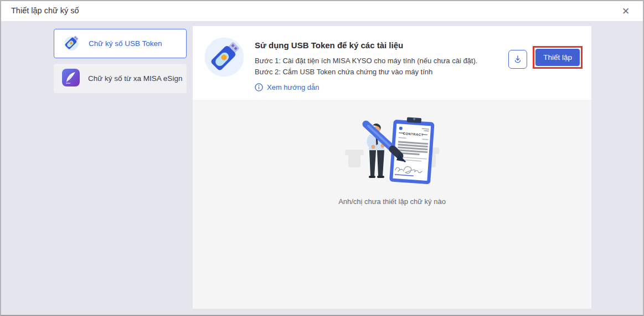 This screenshot has width=644, height=316. What do you see at coordinates (382, 88) in the screenshot?
I see `guide-link: Xem hướng dẫn` at bounding box center [382, 88].